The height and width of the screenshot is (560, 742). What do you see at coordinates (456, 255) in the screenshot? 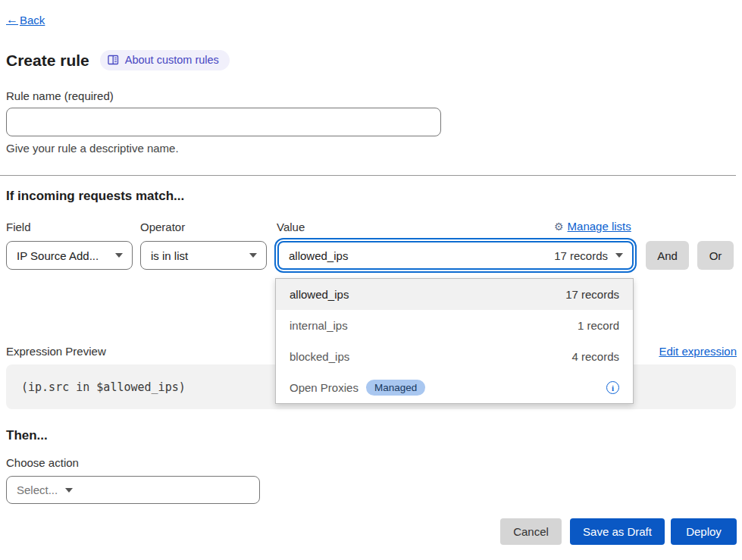
I see `value-select: allowed_ips 17 records` at bounding box center [456, 255].